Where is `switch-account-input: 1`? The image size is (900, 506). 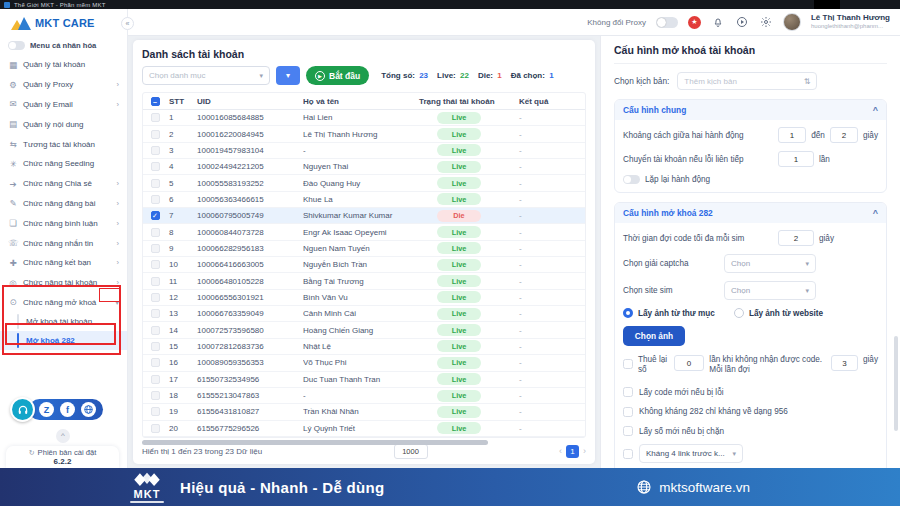
switch-account-input: 1 is located at coordinates (796, 159).